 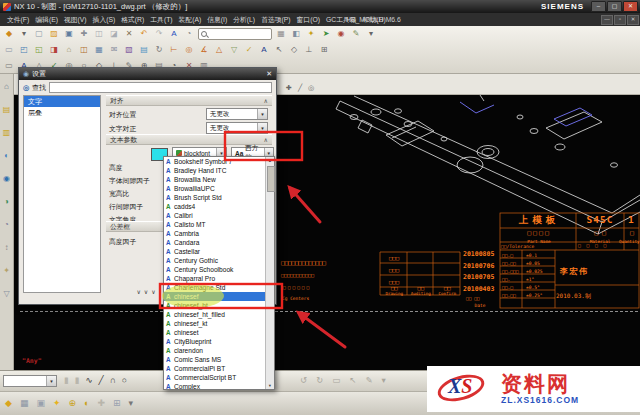 I want to click on grayed-tool-2: ▮, so click(x=78, y=380).